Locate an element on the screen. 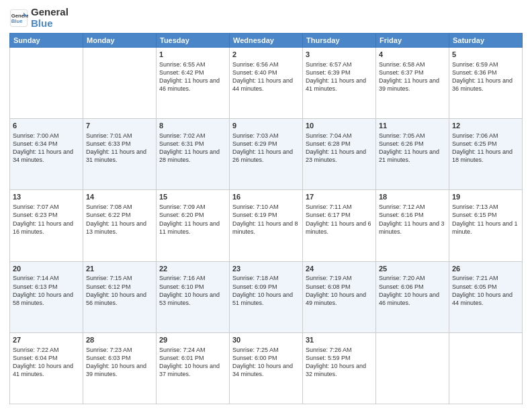 This screenshot has width=532, height=411. day-number: 4 is located at coordinates (412, 55).